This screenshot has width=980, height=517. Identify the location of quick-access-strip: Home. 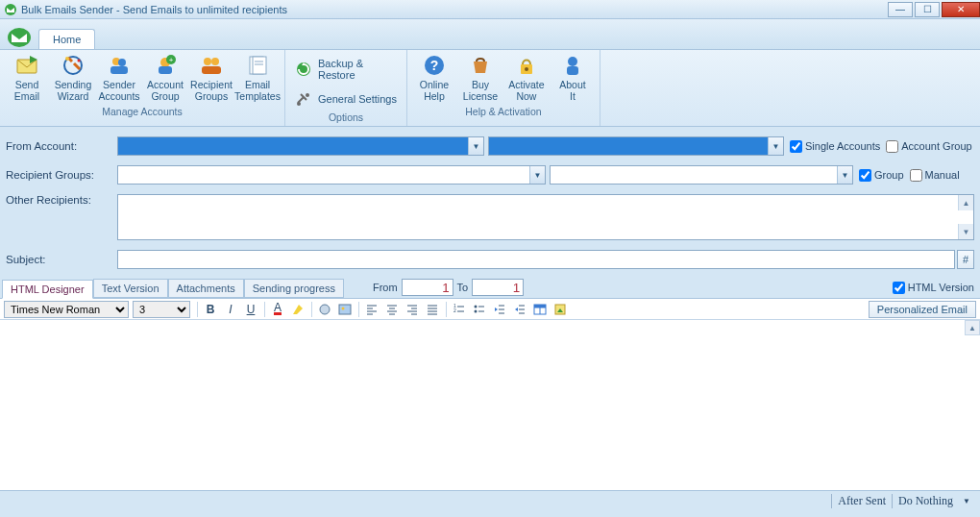
(490, 35).